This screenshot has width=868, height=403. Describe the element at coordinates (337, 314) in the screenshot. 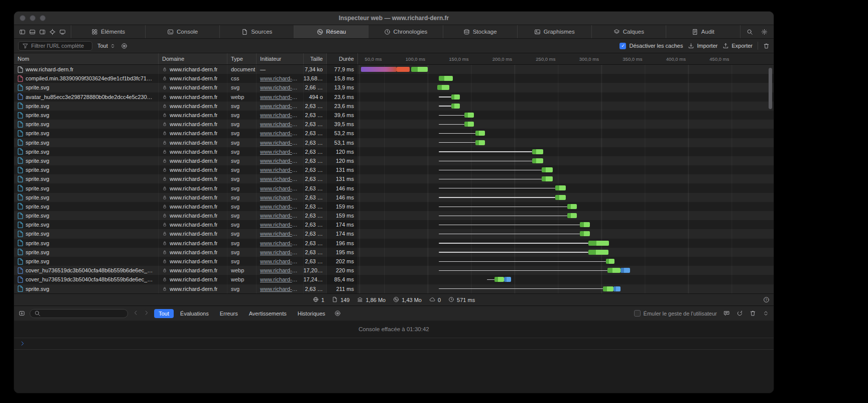

I see `console-options-icon` at that location.